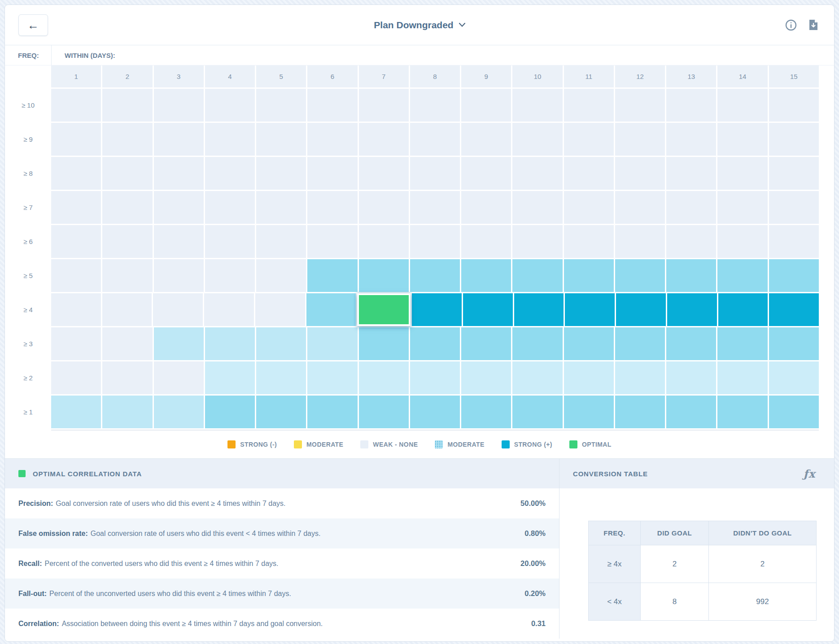  What do you see at coordinates (384, 309) in the screenshot?
I see `optimal-cell` at bounding box center [384, 309].